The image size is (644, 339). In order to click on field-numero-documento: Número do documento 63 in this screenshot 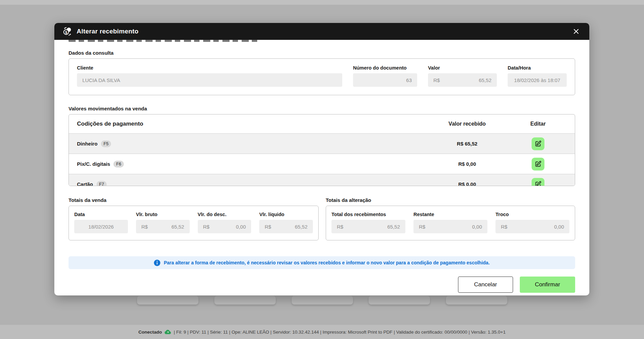, I will do `click(385, 76)`.